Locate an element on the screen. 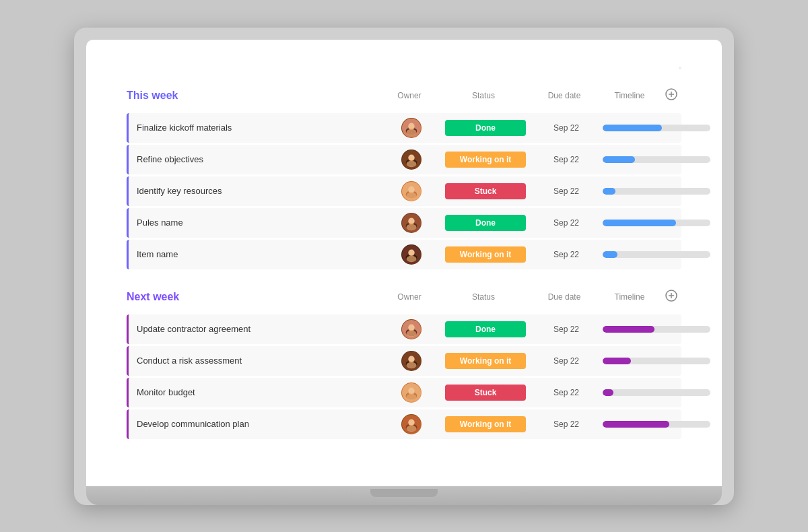 The height and width of the screenshot is (532, 808). page-header is located at coordinates (404, 68).